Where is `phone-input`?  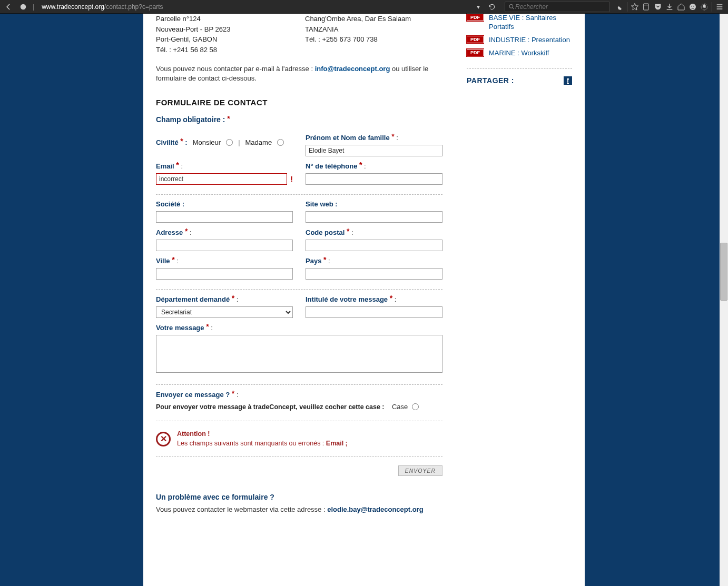
phone-input is located at coordinates (374, 179).